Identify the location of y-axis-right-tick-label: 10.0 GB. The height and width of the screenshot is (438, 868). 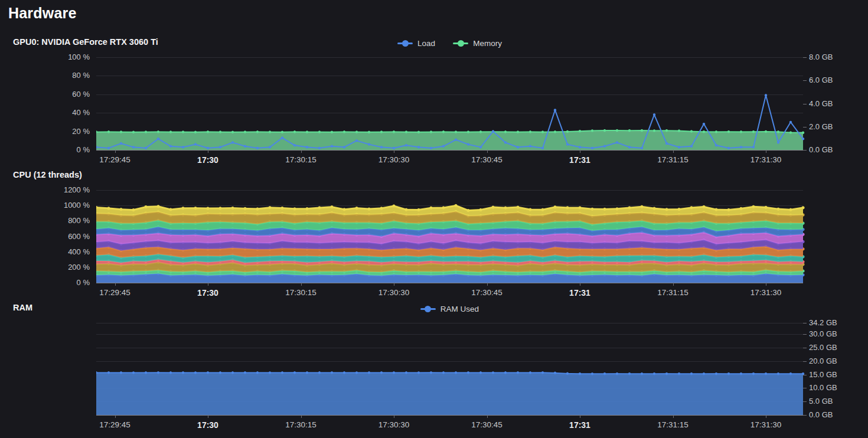
(823, 387).